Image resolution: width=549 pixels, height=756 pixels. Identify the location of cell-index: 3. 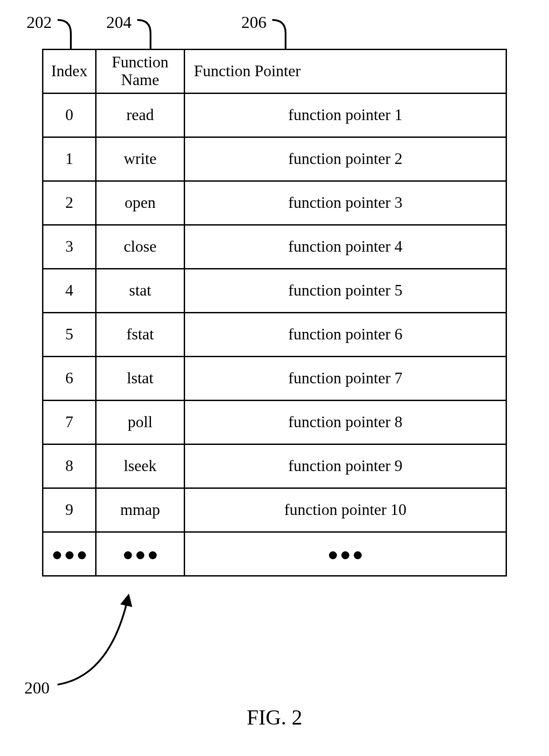
(70, 247).